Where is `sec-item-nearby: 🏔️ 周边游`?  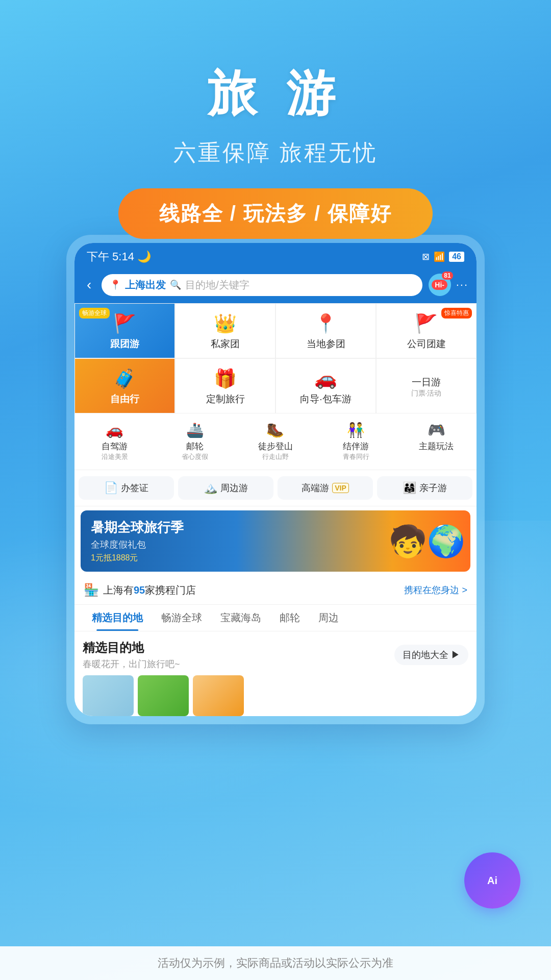 sec-item-nearby: 🏔️ 周边游 is located at coordinates (226, 488).